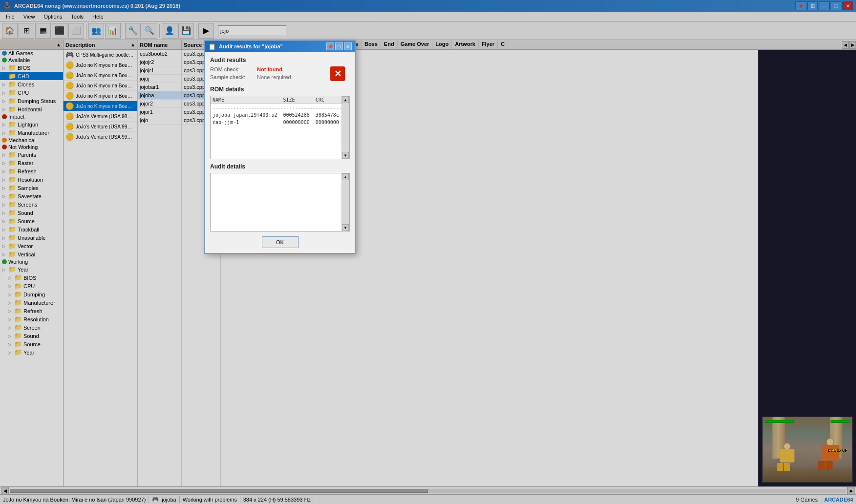  What do you see at coordinates (232, 69) in the screenshot?
I see `rom-check-label: ROM check:` at bounding box center [232, 69].